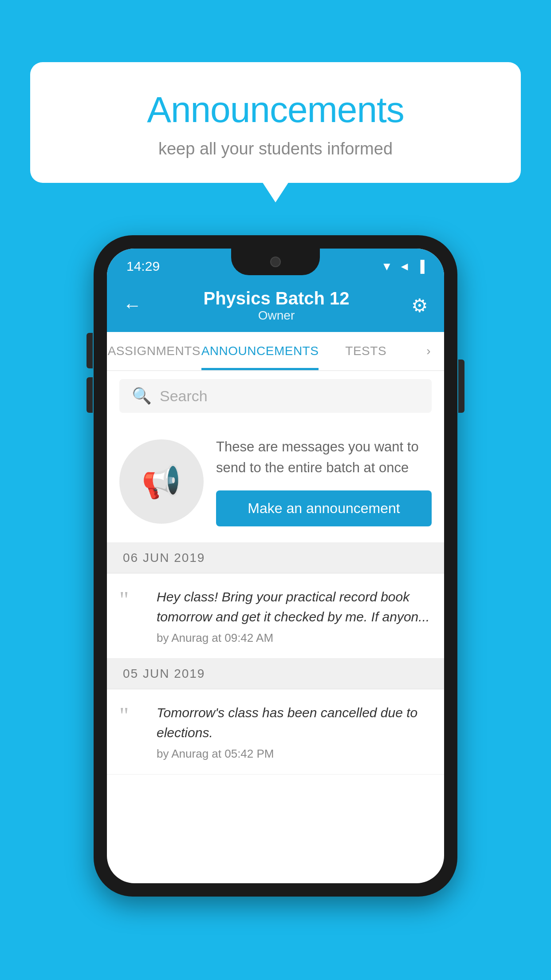  Describe the element at coordinates (420, 305) in the screenshot. I see `settings-button: ⚙` at that location.